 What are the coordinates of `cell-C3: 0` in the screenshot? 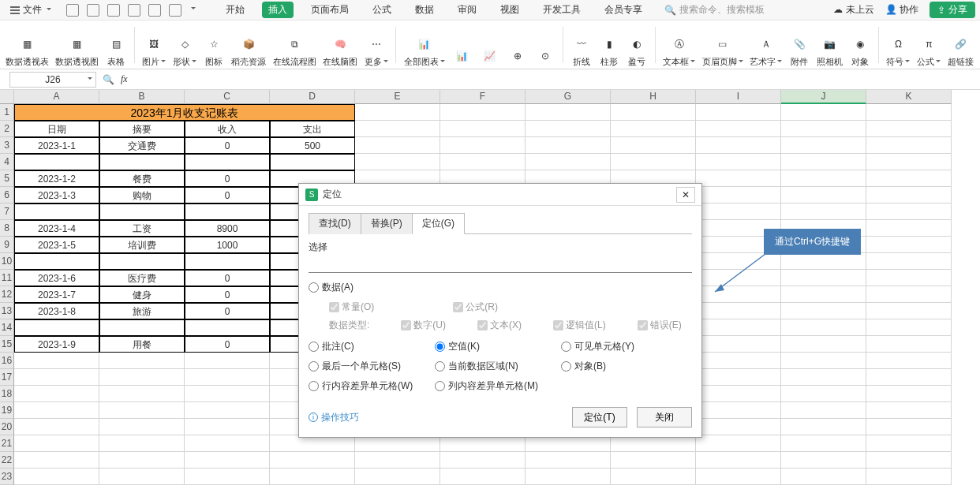 It's located at (227, 145).